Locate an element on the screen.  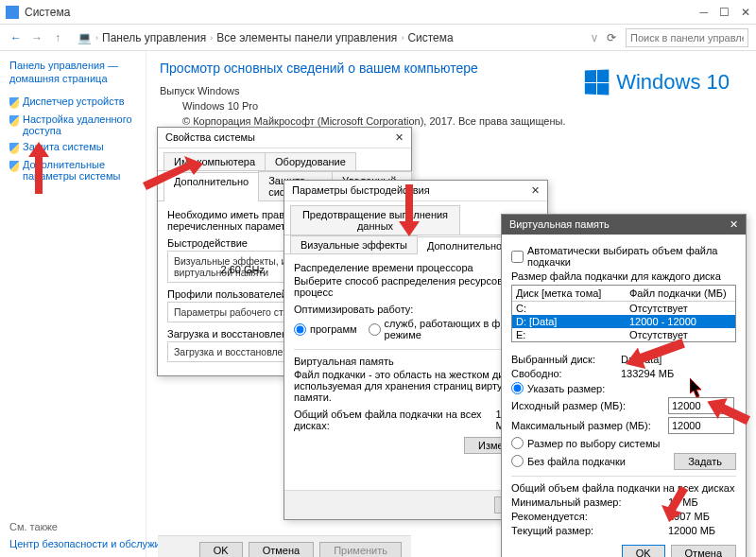
apply-button: Применить is located at coordinates (361, 549).